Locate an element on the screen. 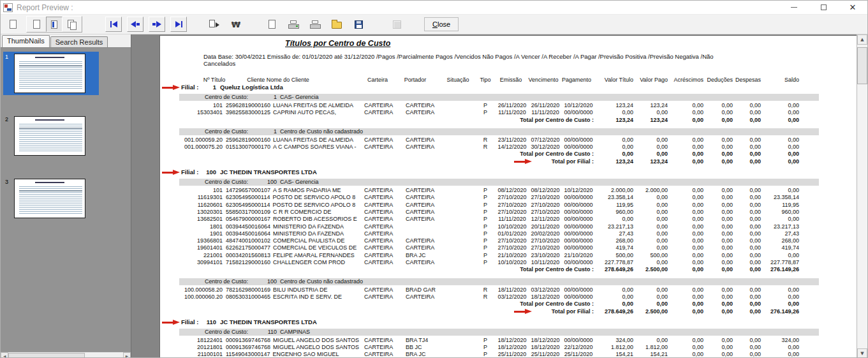  maximize-button is located at coordinates (823, 8).